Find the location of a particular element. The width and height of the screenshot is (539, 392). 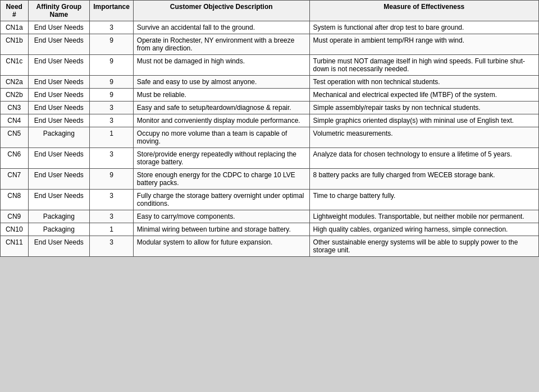

cell-measure: Other sustainable energy systems will be… is located at coordinates (424, 247).